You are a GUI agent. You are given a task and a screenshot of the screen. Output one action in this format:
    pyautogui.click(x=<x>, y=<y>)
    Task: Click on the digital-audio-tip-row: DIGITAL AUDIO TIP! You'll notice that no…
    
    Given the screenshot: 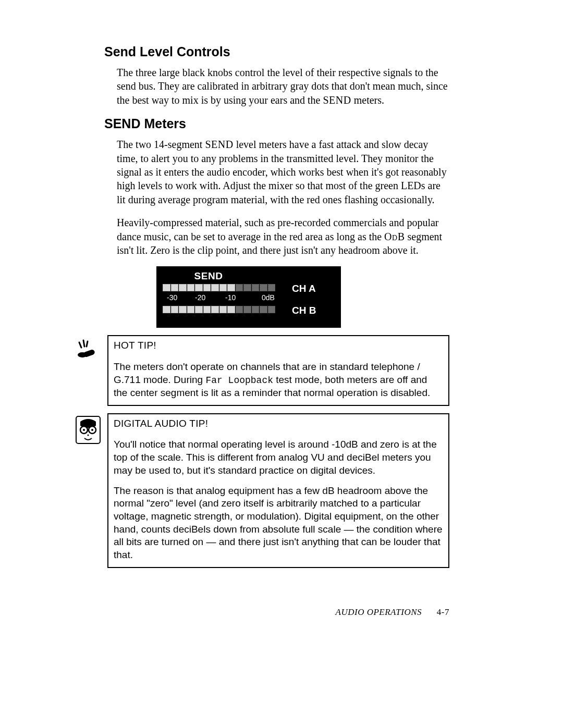 What is the action you would take?
    pyautogui.click(x=262, y=491)
    